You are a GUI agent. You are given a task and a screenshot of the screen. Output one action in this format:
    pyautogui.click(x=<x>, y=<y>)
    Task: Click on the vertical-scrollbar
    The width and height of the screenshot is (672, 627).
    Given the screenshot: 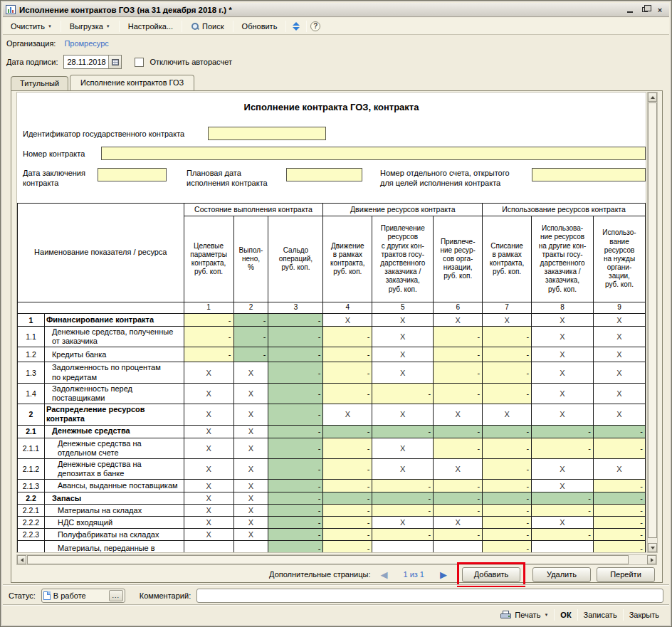 What is the action you would take?
    pyautogui.click(x=652, y=322)
    